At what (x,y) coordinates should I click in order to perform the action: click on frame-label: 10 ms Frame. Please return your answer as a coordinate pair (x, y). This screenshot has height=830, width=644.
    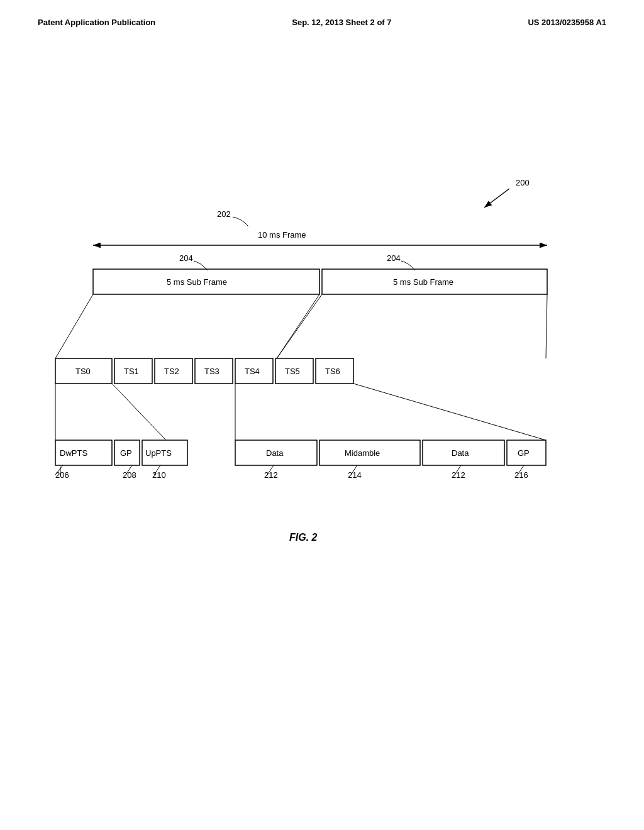
    Looking at the image, I should click on (282, 235).